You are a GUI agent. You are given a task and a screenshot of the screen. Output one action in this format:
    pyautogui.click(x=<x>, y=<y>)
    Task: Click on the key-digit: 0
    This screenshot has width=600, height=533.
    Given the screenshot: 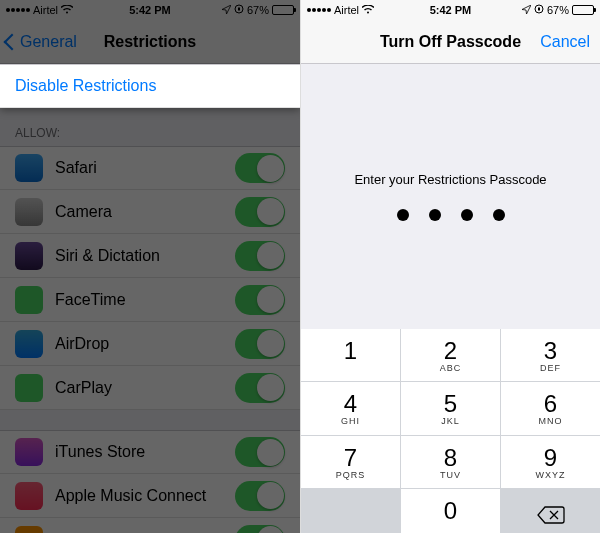 What is the action you would take?
    pyautogui.click(x=450, y=511)
    